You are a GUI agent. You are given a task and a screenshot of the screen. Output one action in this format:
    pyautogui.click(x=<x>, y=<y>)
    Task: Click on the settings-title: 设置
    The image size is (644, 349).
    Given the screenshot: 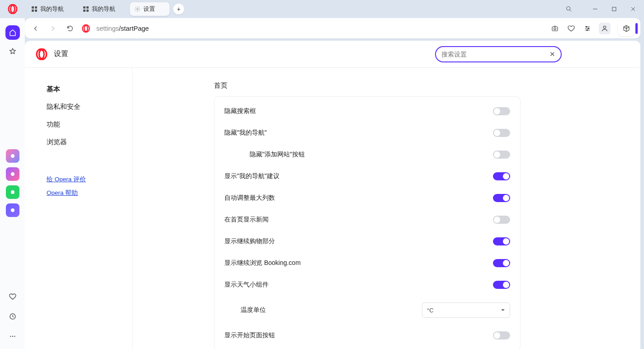 What is the action you would take?
    pyautogui.click(x=61, y=54)
    